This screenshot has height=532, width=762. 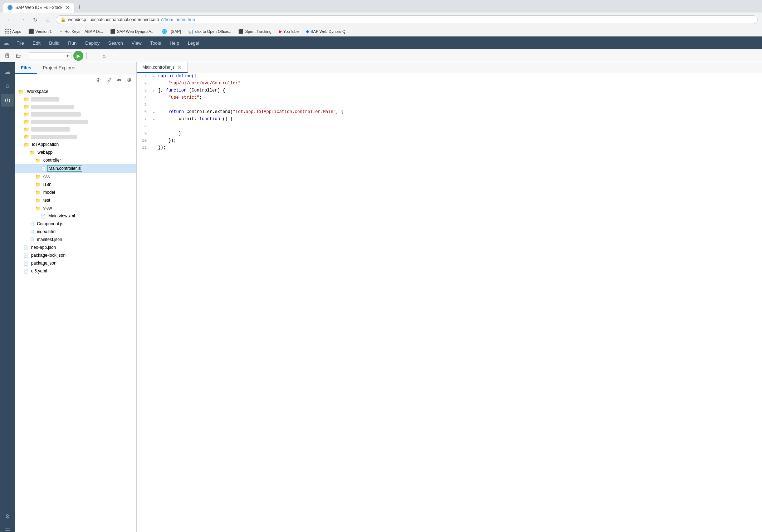 What do you see at coordinates (76, 208) in the screenshot?
I see `tree-view: 📁 view` at bounding box center [76, 208].